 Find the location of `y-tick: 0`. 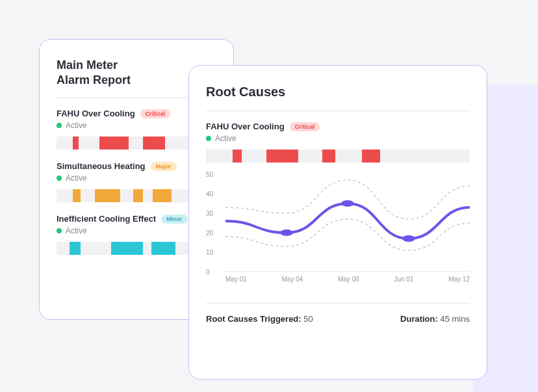

y-tick: 0 is located at coordinates (208, 272).